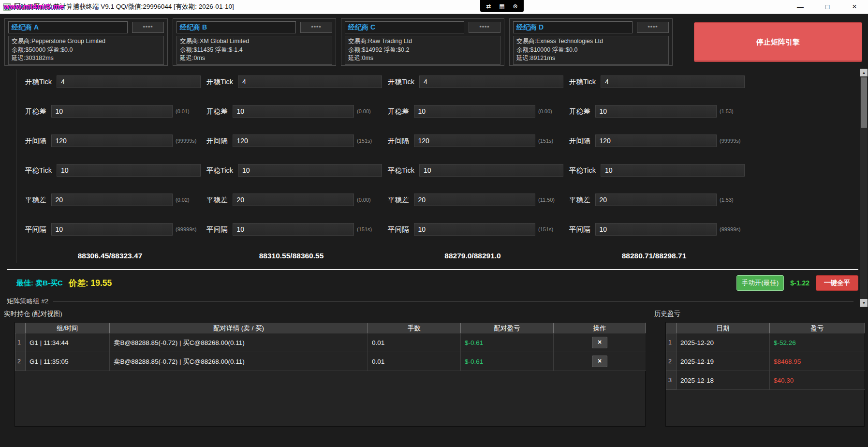 Image resolution: width=868 pixels, height=447 pixels. I want to click on history-table-header: 日期 盈亏, so click(765, 328).